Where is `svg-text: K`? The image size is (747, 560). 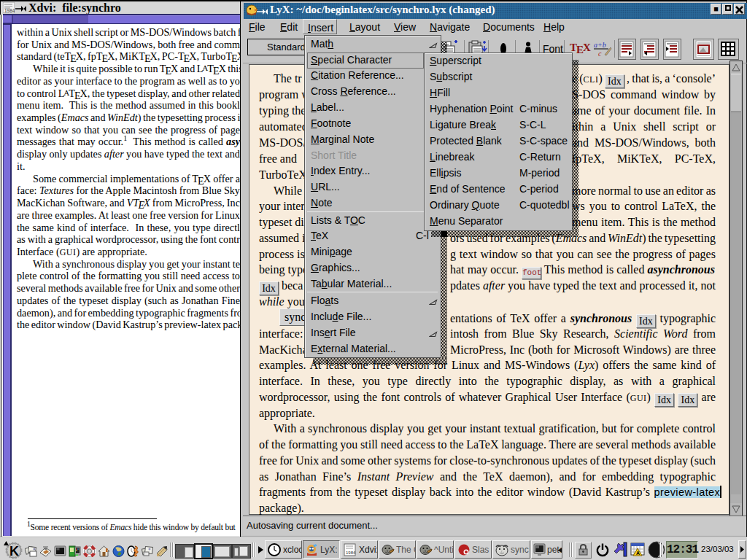 svg-text: K is located at coordinates (15, 551).